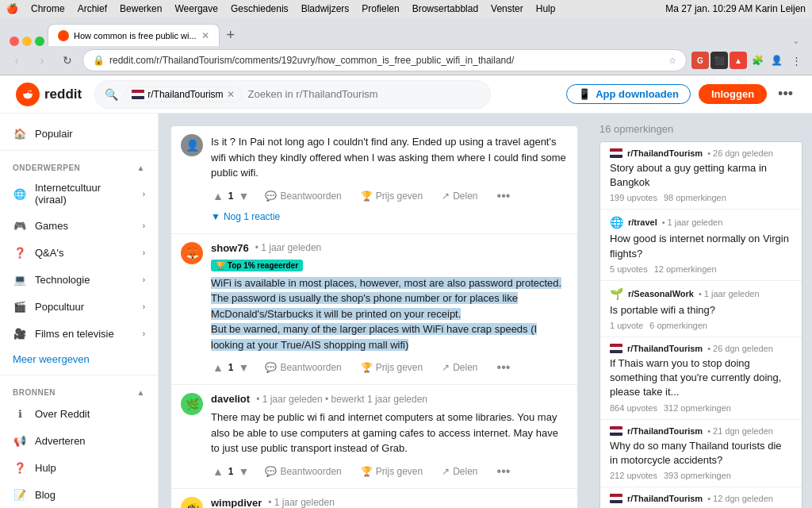  Describe the element at coordinates (392, 471) in the screenshot. I see `award-btn-daveliot: 🏆 Prijs geven` at that location.